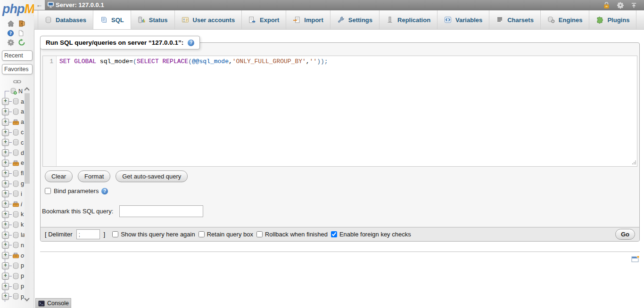 The image size is (644, 308). What do you see at coordinates (94, 176) in the screenshot?
I see `format-button: Format` at bounding box center [94, 176].